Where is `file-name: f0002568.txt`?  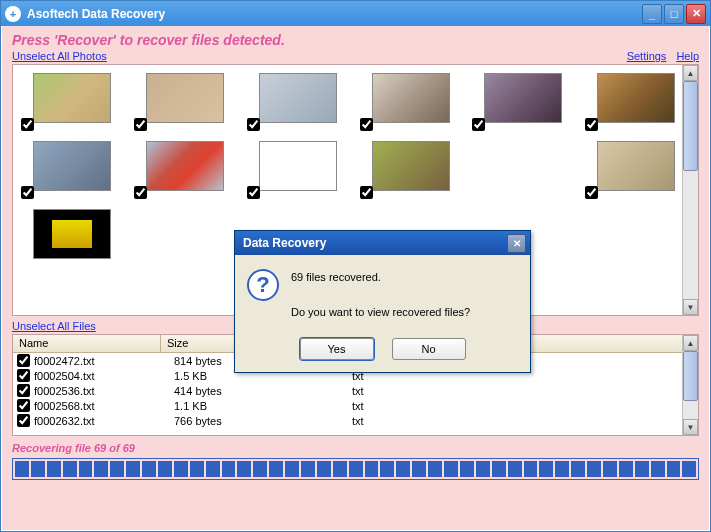
file-name: f0002568.txt is located at coordinates (104, 406).